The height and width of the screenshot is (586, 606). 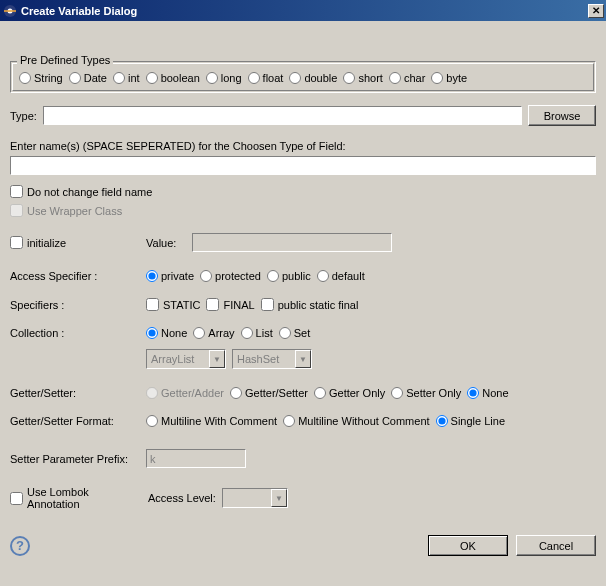 I want to click on set-impl-dropdown: HashSet ▼, so click(x=272, y=359).